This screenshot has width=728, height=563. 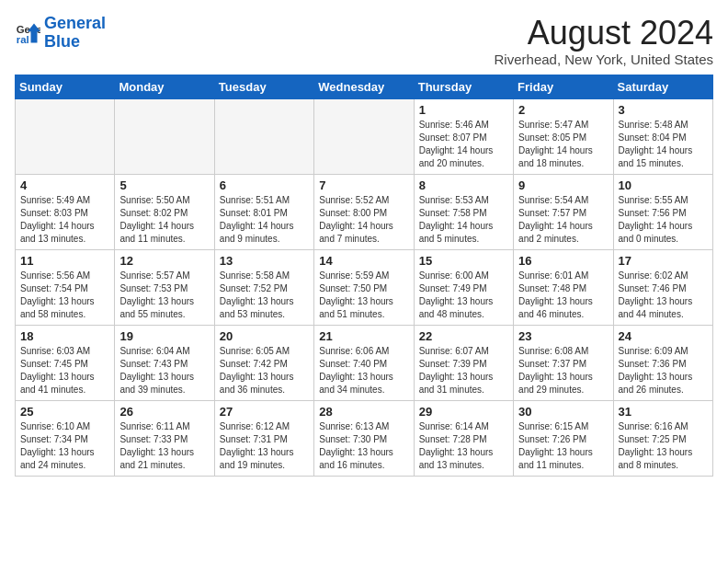 I want to click on day-number: 6, so click(x=265, y=186).